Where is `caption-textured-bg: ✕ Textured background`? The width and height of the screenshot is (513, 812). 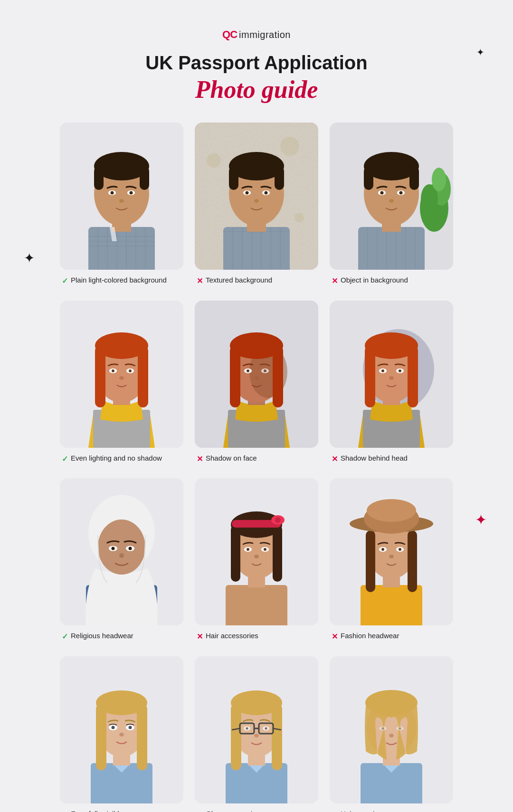 caption-textured-bg: ✕ Textured background is located at coordinates (235, 281).